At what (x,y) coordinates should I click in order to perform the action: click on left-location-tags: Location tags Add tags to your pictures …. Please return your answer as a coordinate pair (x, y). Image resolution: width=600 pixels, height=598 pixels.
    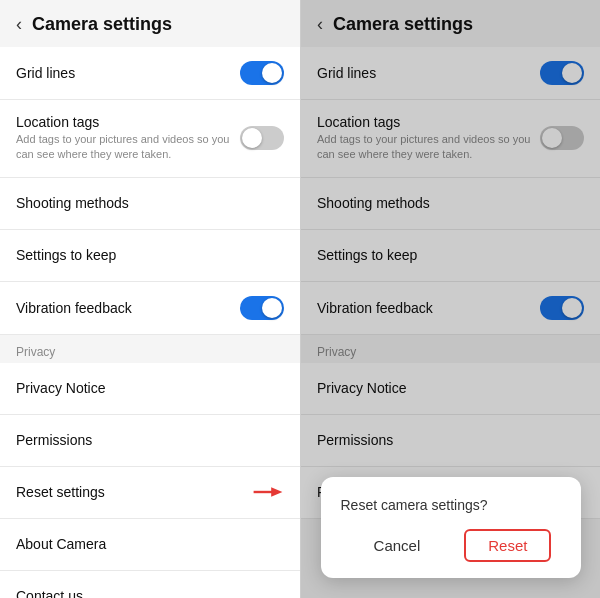
    Looking at the image, I should click on (150, 139).